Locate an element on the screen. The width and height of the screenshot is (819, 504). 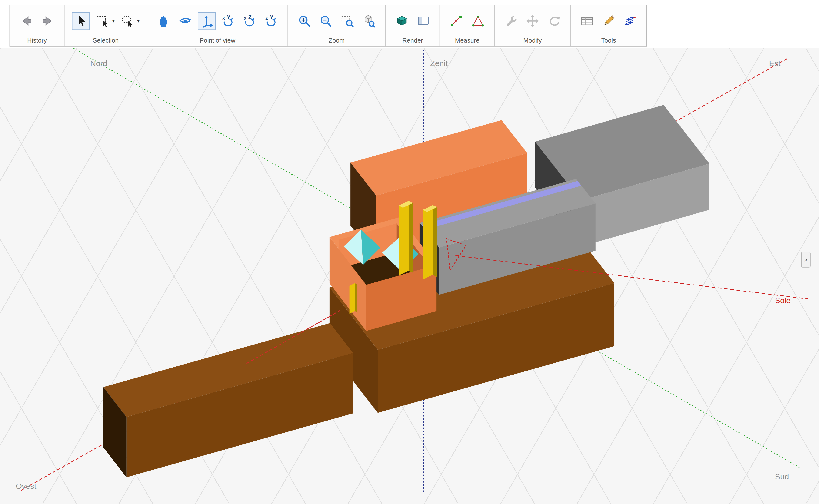
compass-label-sun: Sole is located at coordinates (783, 300).